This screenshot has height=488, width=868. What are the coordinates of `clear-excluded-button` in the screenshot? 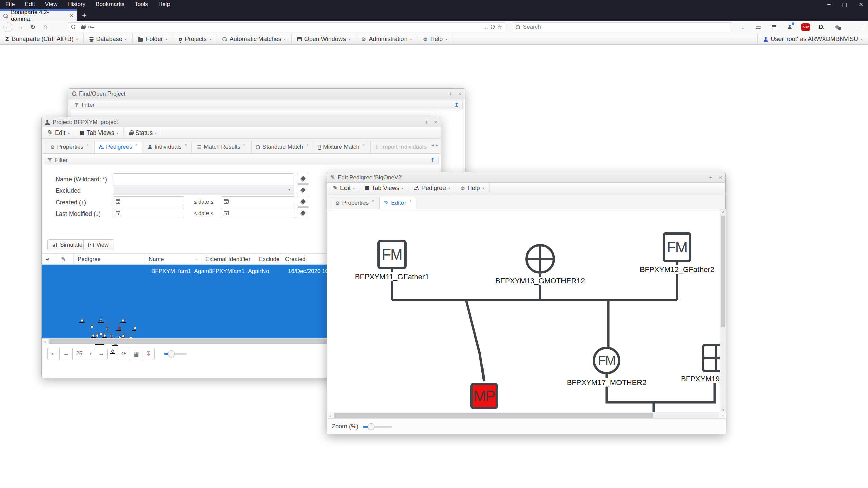 It's located at (303, 190).